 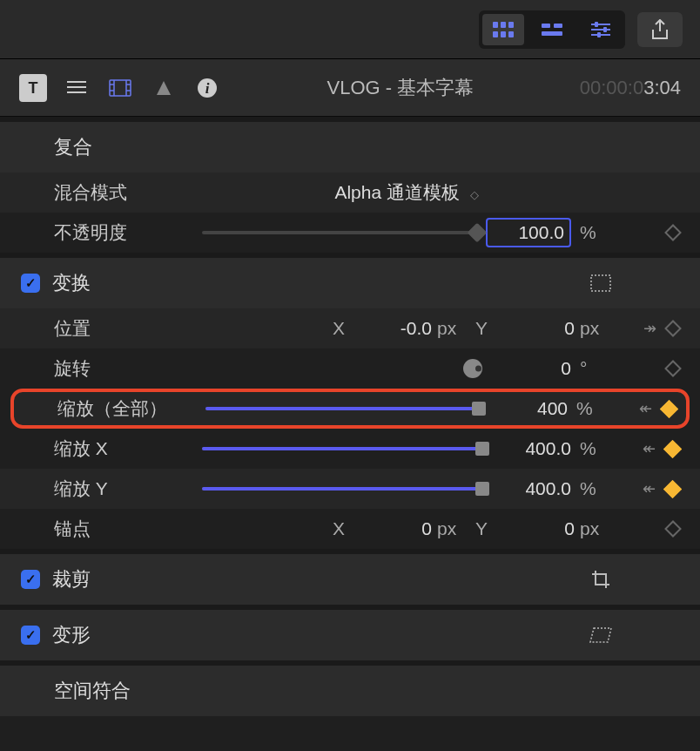 What do you see at coordinates (350, 409) in the screenshot?
I see `scale-all-row: 缩放（全部） 400 % ↞` at bounding box center [350, 409].